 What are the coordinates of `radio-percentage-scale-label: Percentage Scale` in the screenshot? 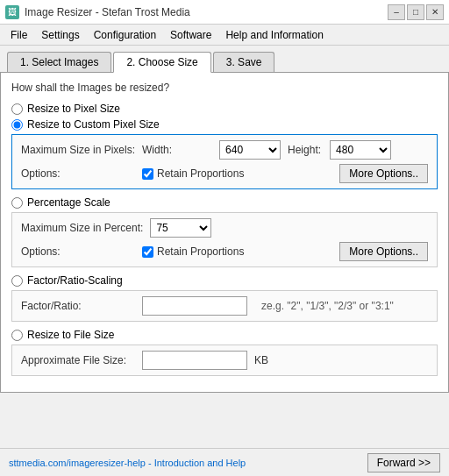 It's located at (68, 202).